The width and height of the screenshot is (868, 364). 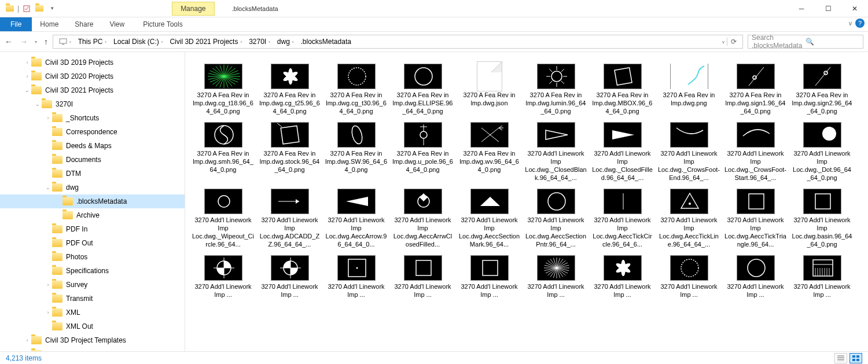 I want to click on tree-item: PDF Out, so click(x=93, y=243).